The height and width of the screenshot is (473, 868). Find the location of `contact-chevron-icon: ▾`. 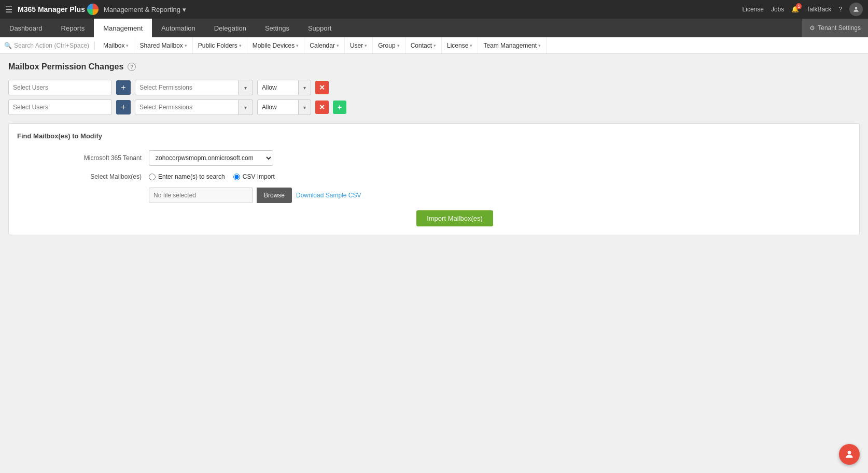

contact-chevron-icon: ▾ is located at coordinates (435, 46).